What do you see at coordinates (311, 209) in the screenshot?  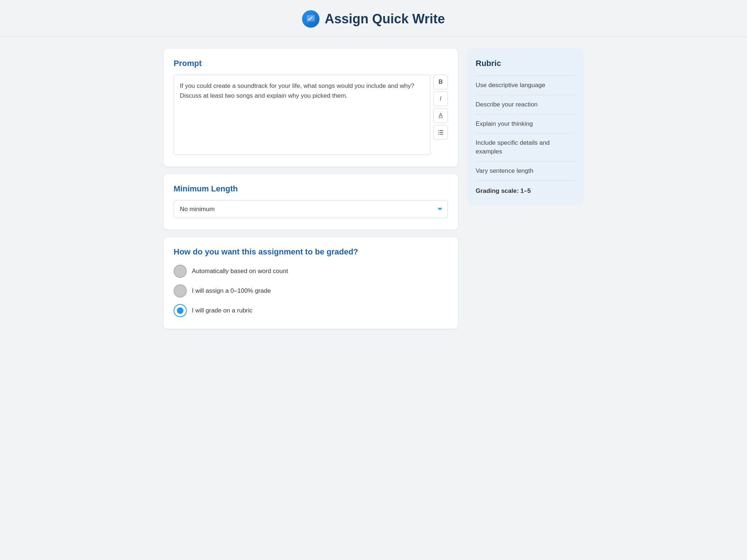 I see `select-wrapper: No minimum 50 words 100 words 150 words …` at bounding box center [311, 209].